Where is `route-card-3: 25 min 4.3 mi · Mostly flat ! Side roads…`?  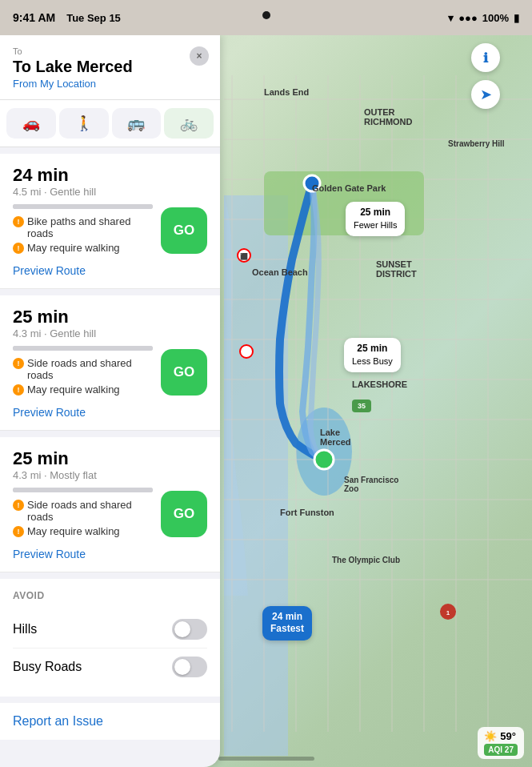
route-card-3: 25 min 4.3 mi · Mostly flat ! Side roads… is located at coordinates (110, 504).